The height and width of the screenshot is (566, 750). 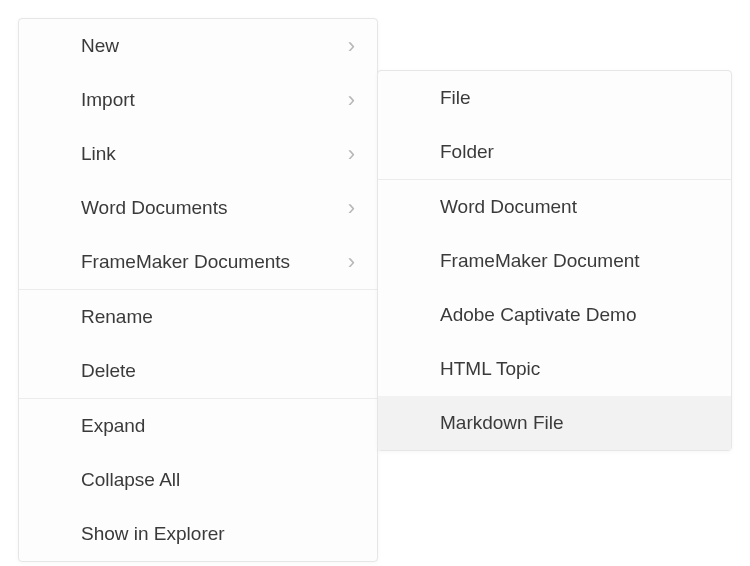 I want to click on menu-item-label: Show in Explorer, so click(x=153, y=534).